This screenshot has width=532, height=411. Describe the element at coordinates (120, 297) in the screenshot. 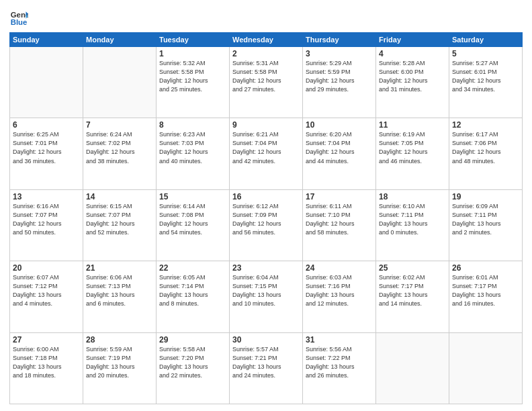

I see `calendar-cell: 21Sunrise: 6:06 AM Sunset: 7:13 PM Dayli…` at that location.